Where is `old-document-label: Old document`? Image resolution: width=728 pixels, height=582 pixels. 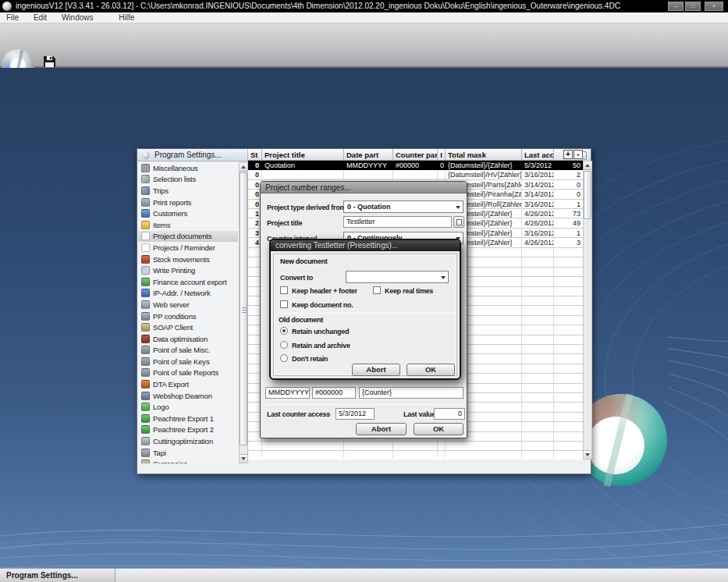 old-document-label: Old document is located at coordinates (301, 320).